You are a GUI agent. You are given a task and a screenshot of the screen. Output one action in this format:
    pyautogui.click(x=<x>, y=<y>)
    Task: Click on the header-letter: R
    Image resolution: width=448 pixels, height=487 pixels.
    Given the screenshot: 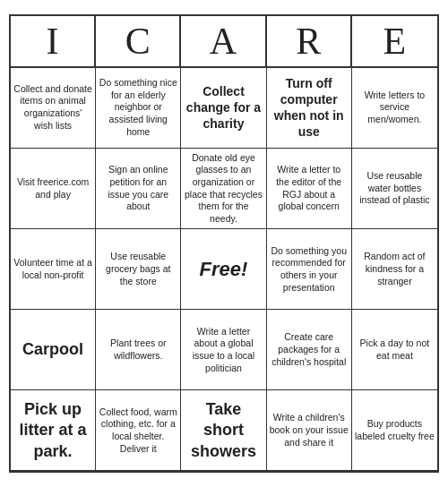 What is the action you would take?
    pyautogui.click(x=310, y=41)
    